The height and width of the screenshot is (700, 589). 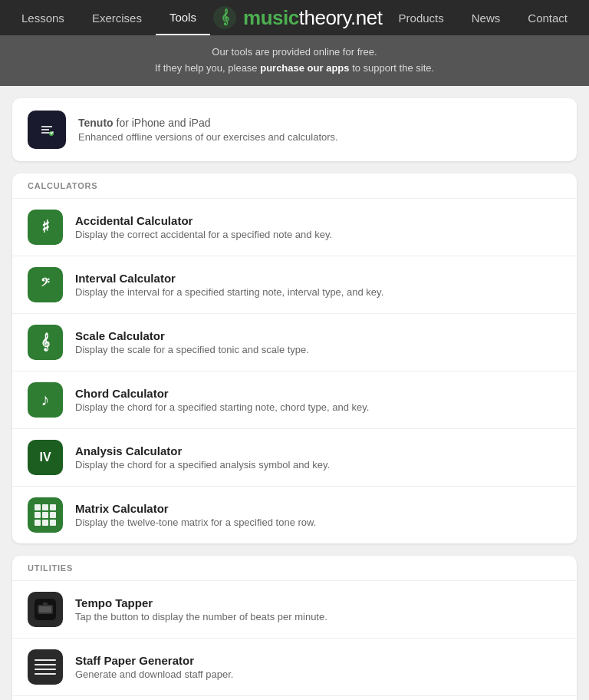 I want to click on nav-lessons: Lessons, so click(x=43, y=18).